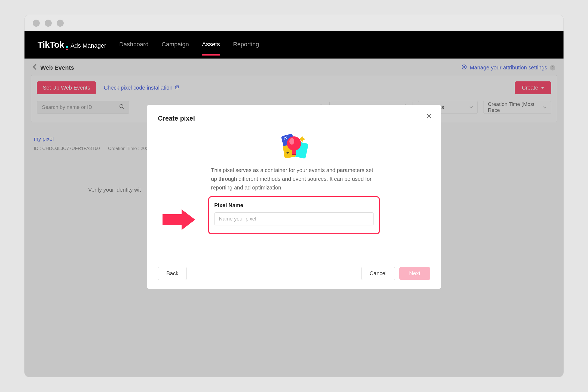 This screenshot has width=588, height=392. What do you see at coordinates (189, 45) in the screenshot?
I see `nav-items: Dashboard Campaign Assets Reporting` at bounding box center [189, 45].